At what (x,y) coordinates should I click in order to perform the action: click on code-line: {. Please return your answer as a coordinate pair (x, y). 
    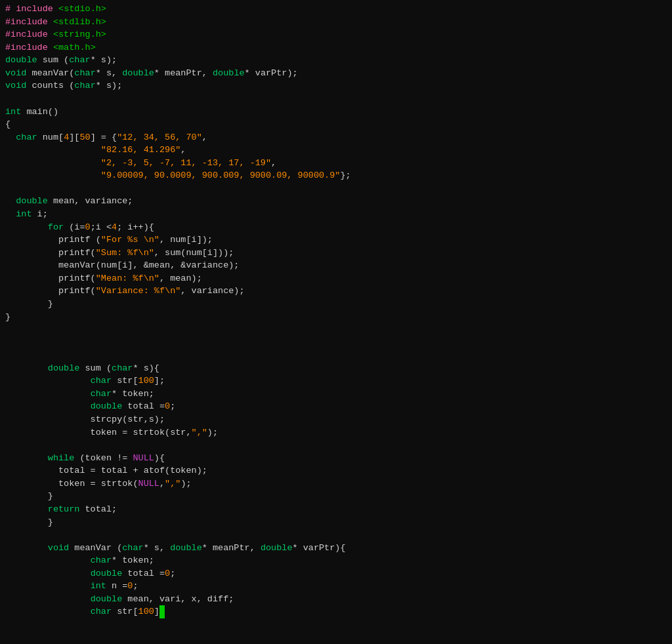
    Looking at the image, I should click on (336, 125).